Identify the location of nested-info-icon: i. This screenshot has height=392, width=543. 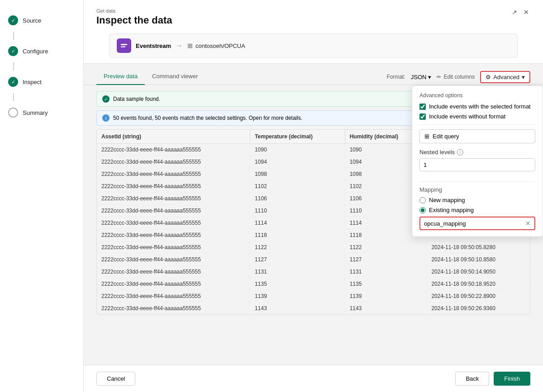
(460, 152).